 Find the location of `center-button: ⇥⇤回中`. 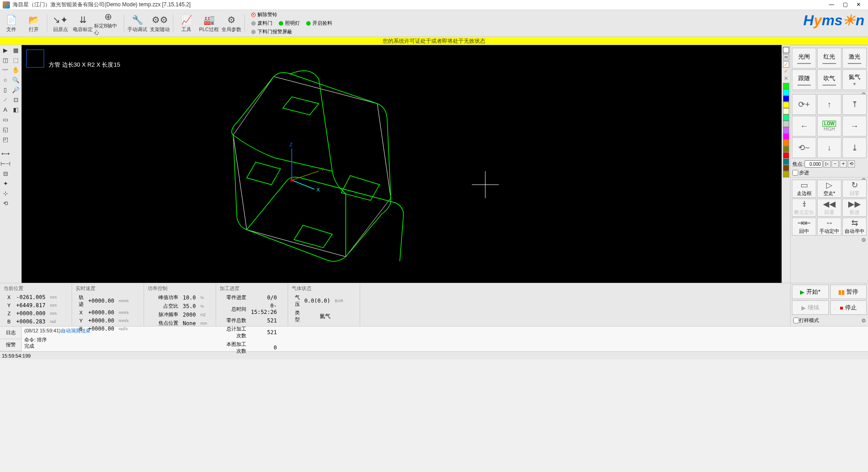

center-button: ⇥⇤回中 is located at coordinates (804, 227).